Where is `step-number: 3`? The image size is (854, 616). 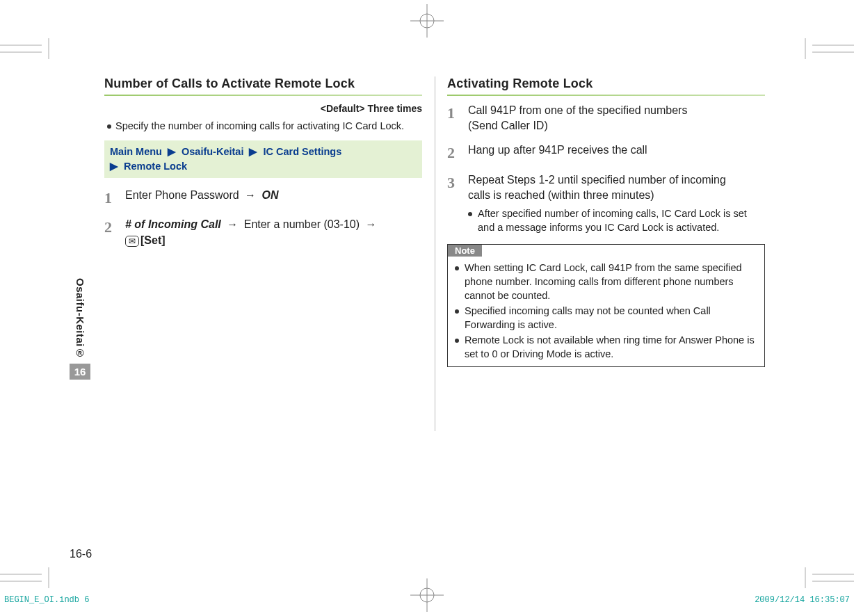 step-number: 3 is located at coordinates (453, 188).